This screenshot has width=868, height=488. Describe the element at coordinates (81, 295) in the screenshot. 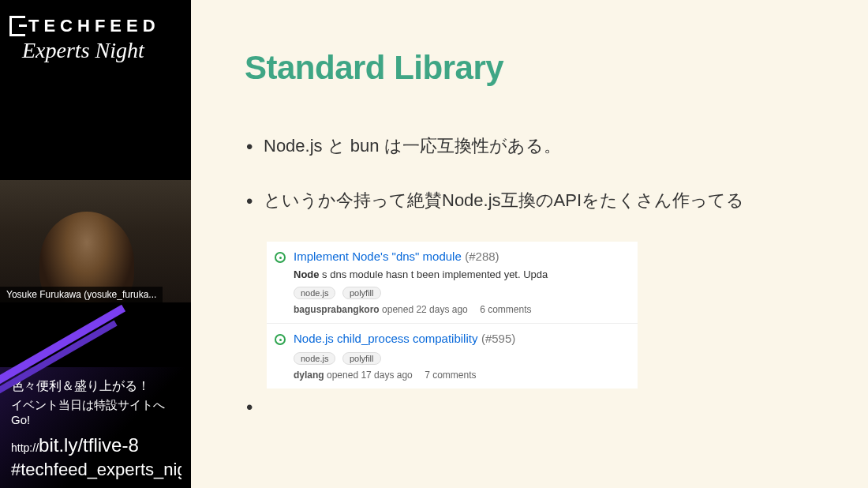

I see `speaker-name-label: Yosuke Furukawa (yosuke_furuka...` at that location.